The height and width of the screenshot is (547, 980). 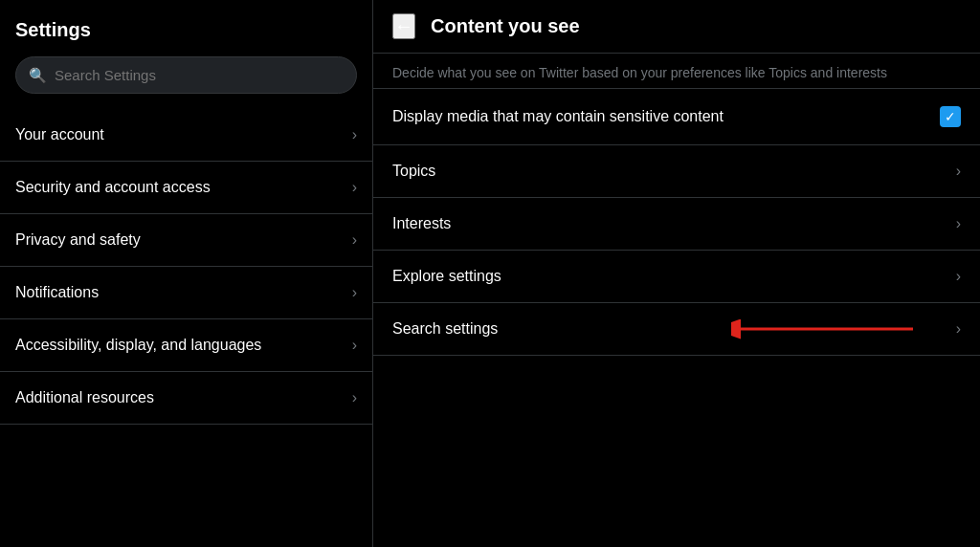 What do you see at coordinates (677, 224) in the screenshot?
I see `content-row-interests: Interests ›` at bounding box center [677, 224].